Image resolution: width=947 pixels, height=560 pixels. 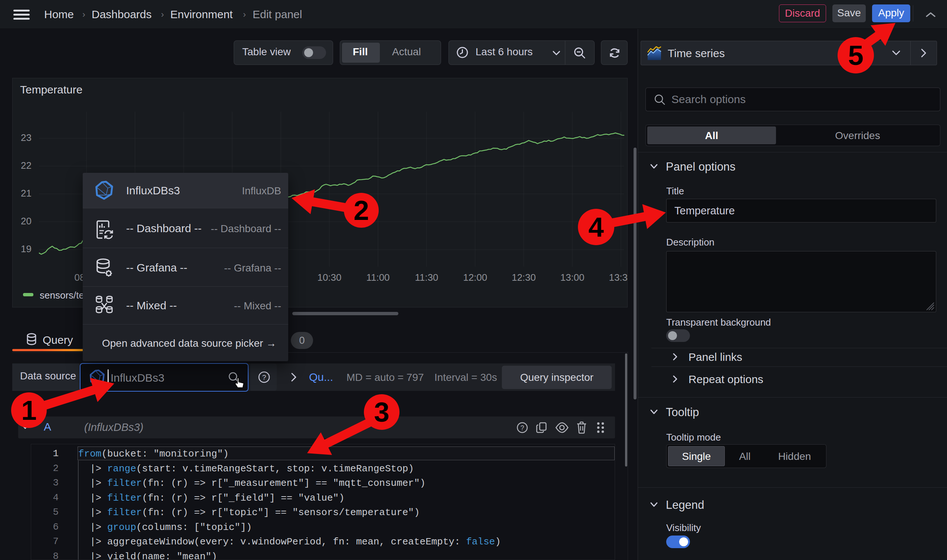 I want to click on svg-text: 3, so click(x=382, y=412).